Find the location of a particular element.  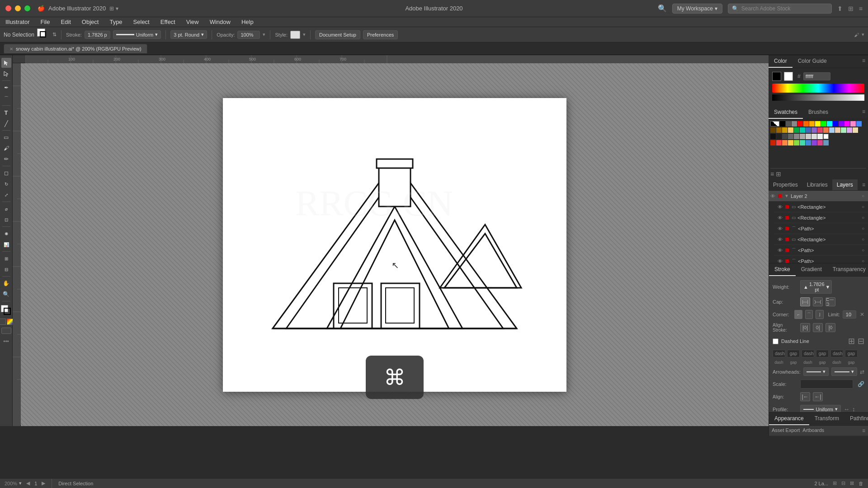

swatch-hot-pink is located at coordinates (820, 143).